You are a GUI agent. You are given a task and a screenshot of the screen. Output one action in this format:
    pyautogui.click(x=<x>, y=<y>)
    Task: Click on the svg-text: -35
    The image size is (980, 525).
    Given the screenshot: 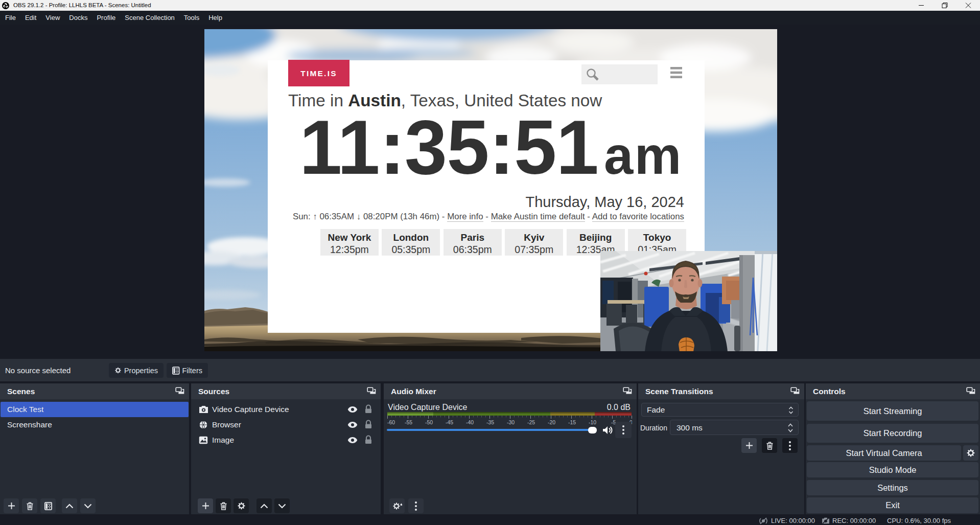 What is the action you would take?
    pyautogui.click(x=491, y=422)
    